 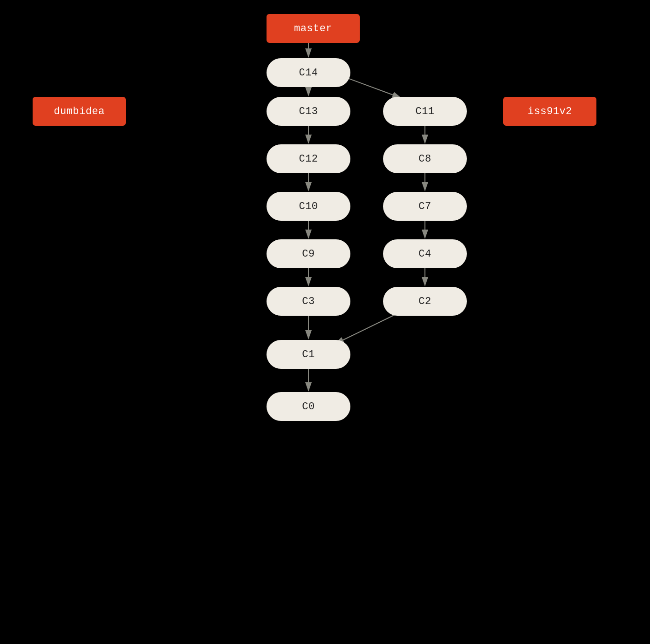 I want to click on commit-c14: C14, so click(x=308, y=73).